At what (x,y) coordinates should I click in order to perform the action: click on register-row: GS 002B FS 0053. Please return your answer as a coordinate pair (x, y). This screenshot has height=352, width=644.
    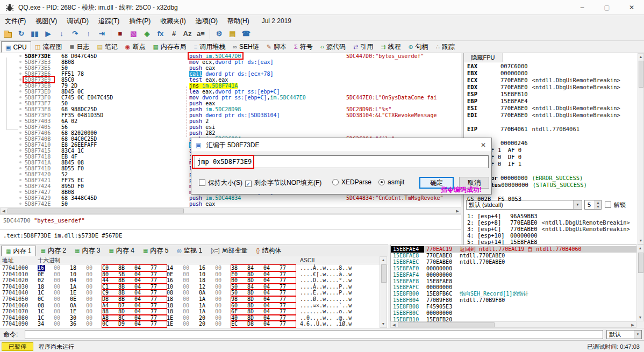
    Looking at the image, I should click on (495, 199).